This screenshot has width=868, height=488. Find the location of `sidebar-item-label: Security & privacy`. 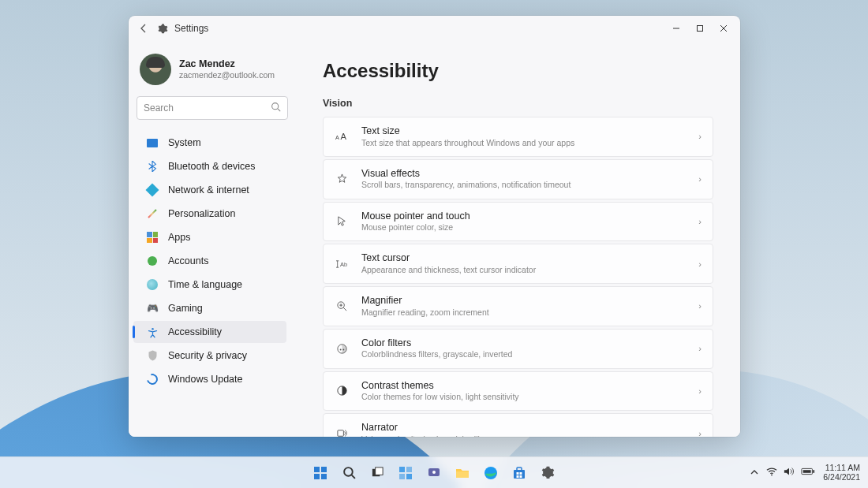

sidebar-item-label: Security & privacy is located at coordinates (208, 356).